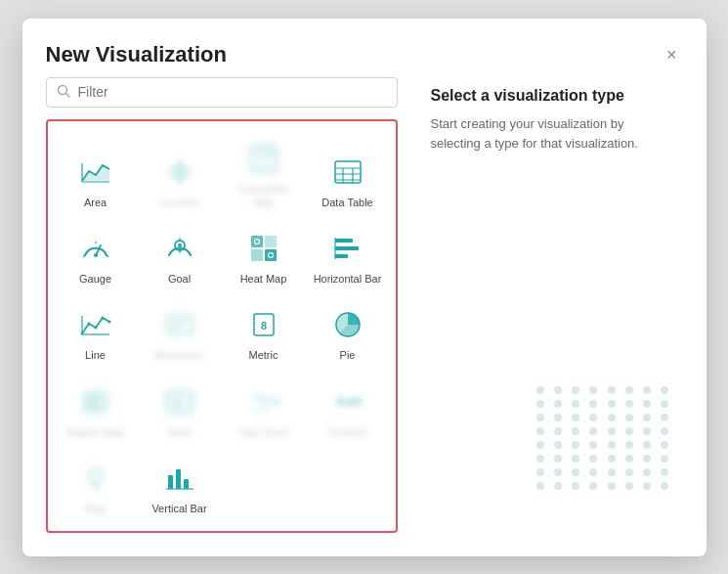 The image size is (728, 574). I want to click on close-button: ×, so click(672, 55).